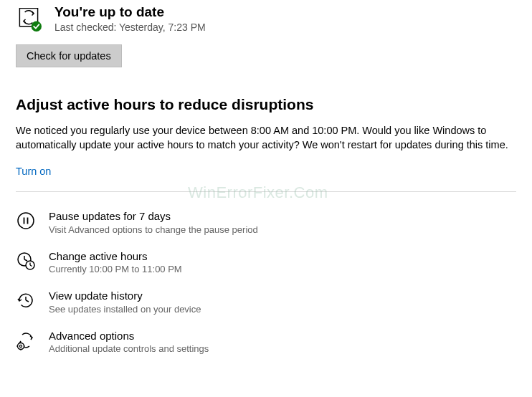 The image size is (532, 397). I want to click on status-header: You're up to date Last checked: Yesterda…, so click(266, 19).